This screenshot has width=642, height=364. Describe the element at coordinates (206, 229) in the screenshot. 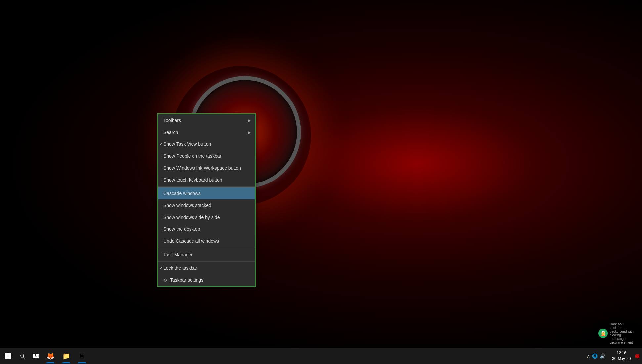

I see `menu-item-show-desktop: Show the desktop` at that location.